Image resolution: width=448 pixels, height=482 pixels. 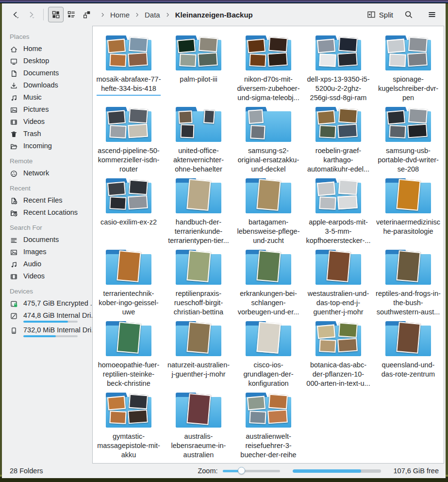 I want to click on recent-locations-icon, so click(x=14, y=213).